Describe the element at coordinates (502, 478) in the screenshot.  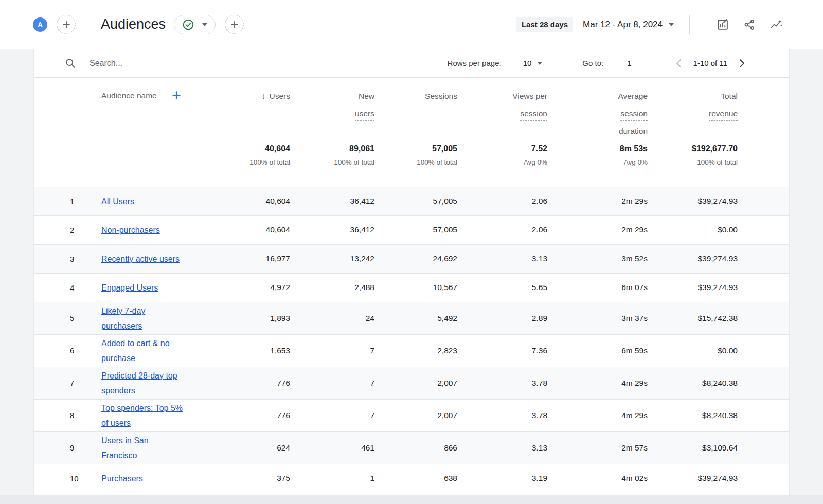
I see `cell-views-per-session: 3.19` at that location.